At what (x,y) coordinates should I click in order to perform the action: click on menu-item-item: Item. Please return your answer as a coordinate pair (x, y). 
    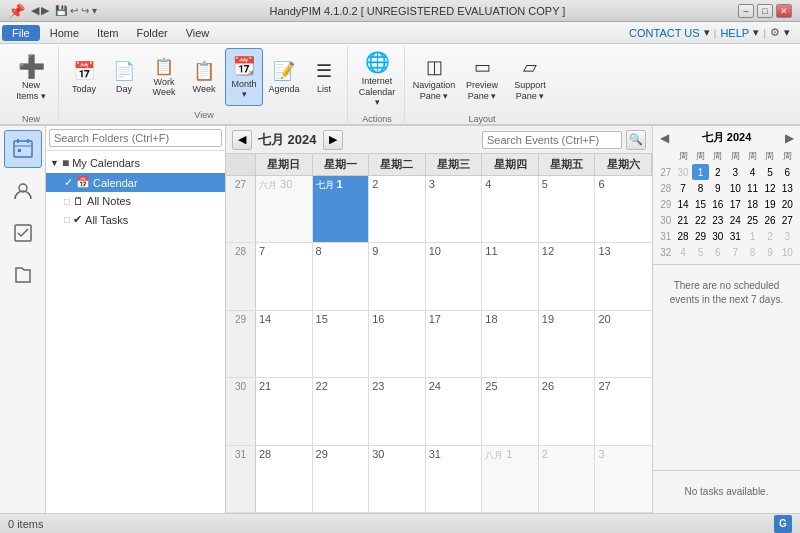
    Looking at the image, I should click on (108, 33).